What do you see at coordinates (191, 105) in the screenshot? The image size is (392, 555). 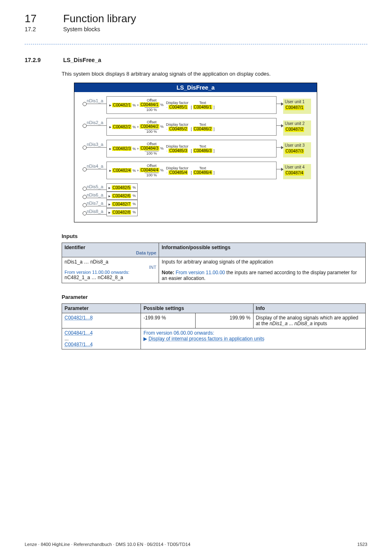 I see `channel-box: ▸C00482/1% +OffsetC00484/1 %100 %Display…` at bounding box center [191, 105].